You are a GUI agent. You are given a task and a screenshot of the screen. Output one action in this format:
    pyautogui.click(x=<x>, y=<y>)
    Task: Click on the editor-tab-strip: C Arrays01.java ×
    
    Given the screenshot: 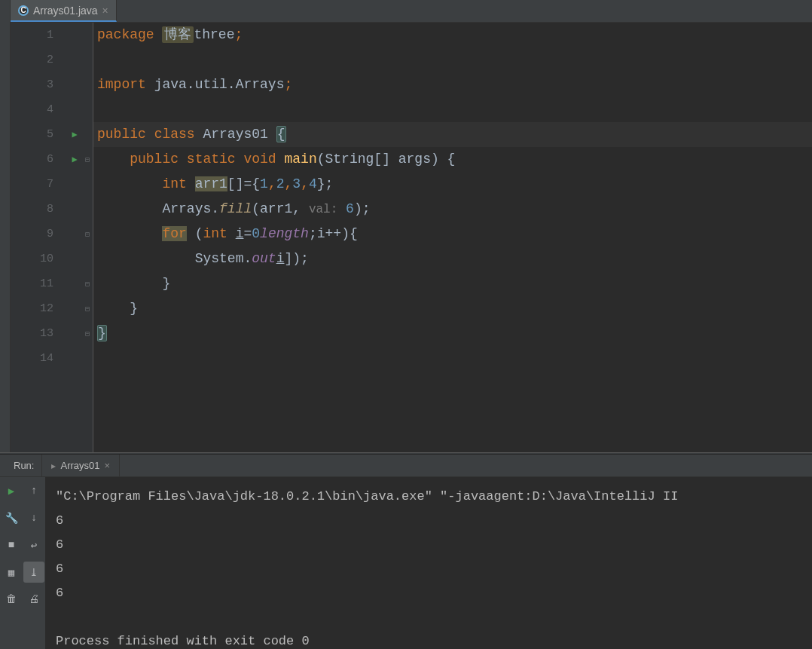 What is the action you would take?
    pyautogui.click(x=411, y=11)
    